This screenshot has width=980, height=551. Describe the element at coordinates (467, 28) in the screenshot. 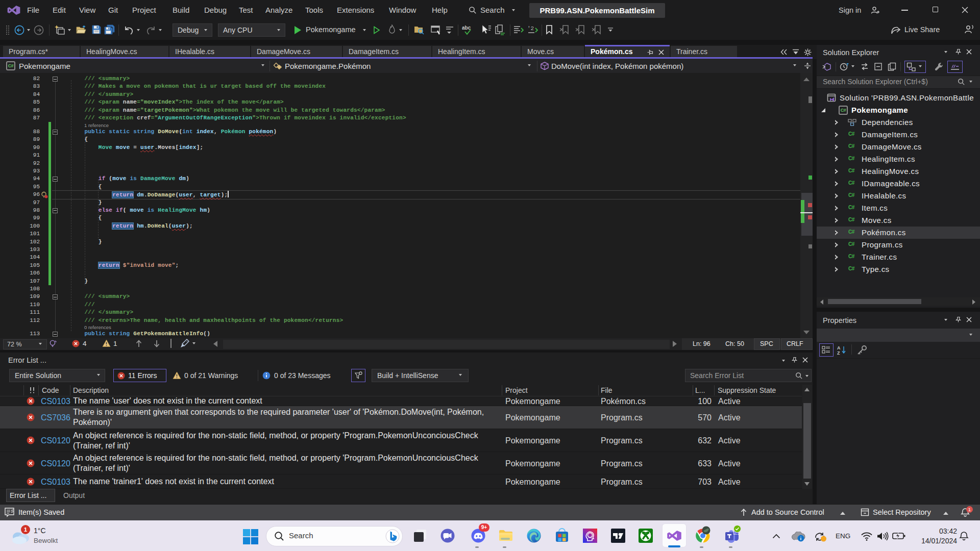

I see `svg-text: abc` at that location.